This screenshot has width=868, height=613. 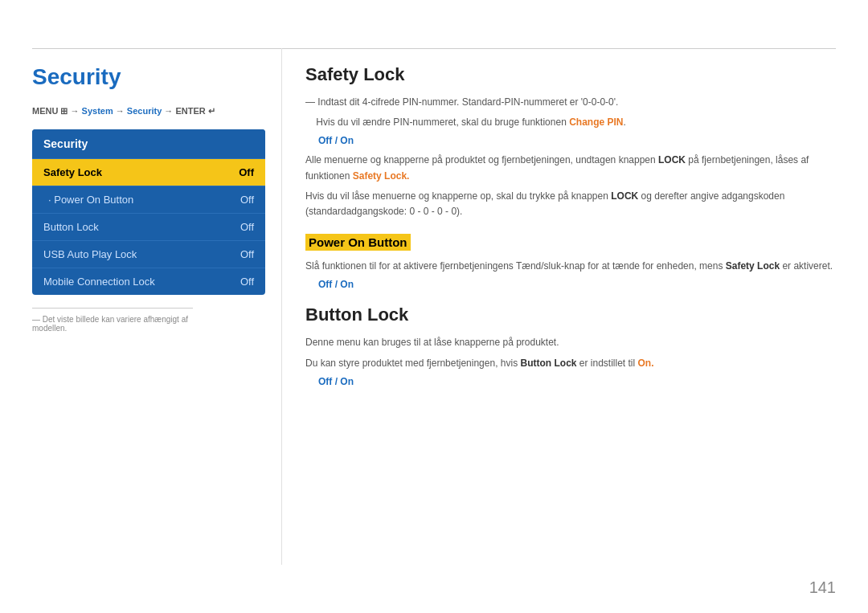 What do you see at coordinates (571, 204) in the screenshot?
I see `safety-lock-desc-2: Hvis du vil låse menuerne og knapperne o…` at bounding box center [571, 204].